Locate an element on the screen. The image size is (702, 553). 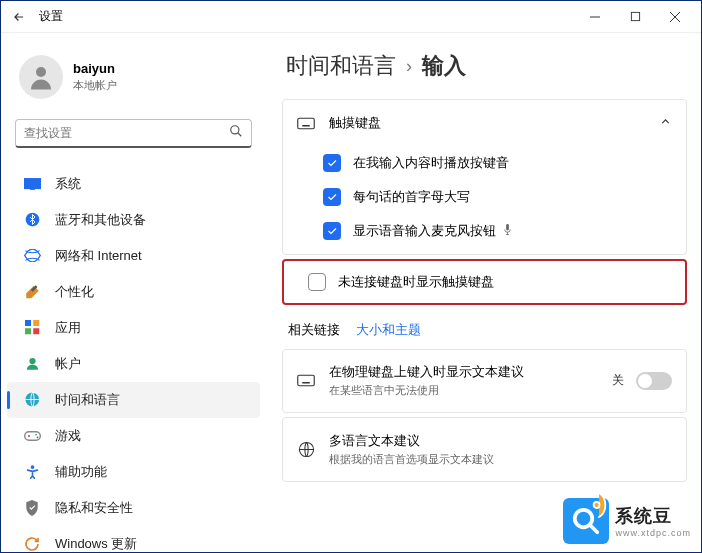
nav-label: 蓝牙和其他设备 is located at coordinates (100, 220).